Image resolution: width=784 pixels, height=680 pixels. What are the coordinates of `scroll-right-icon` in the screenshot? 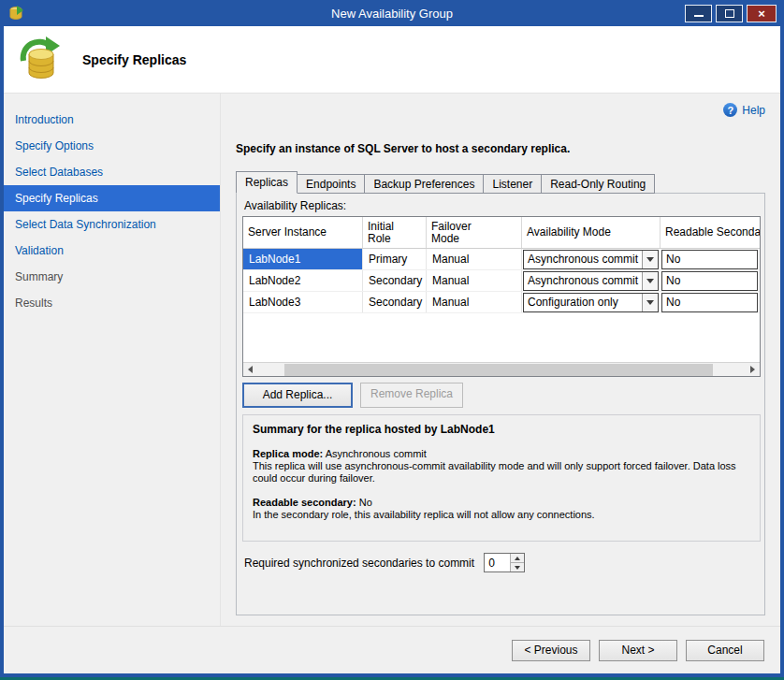 It's located at (752, 369).